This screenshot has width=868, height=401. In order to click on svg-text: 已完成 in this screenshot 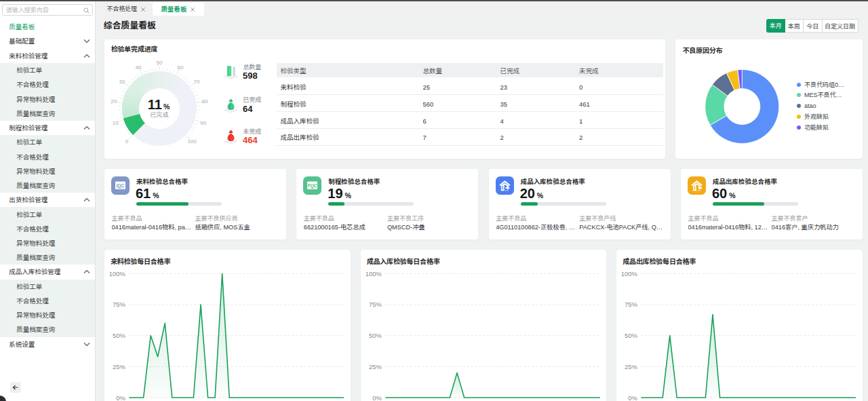, I will do `click(160, 115)`.